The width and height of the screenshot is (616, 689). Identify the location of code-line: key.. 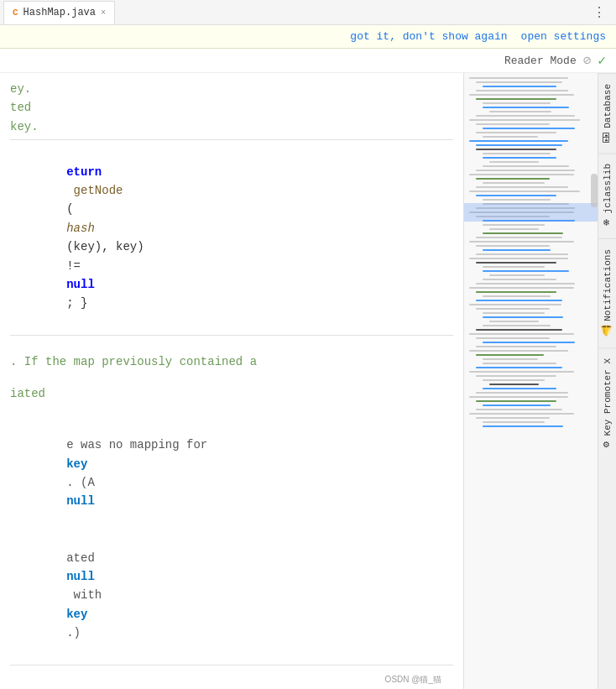
(232, 127).